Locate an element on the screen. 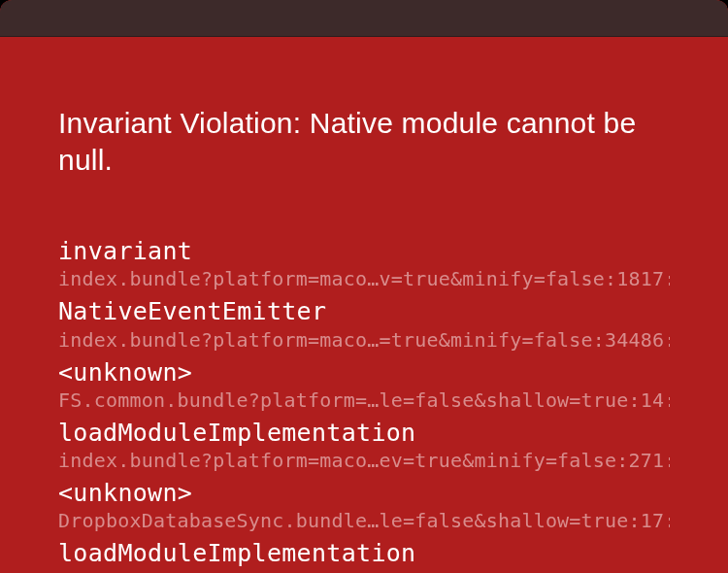 Image resolution: width=728 pixels, height=573 pixels. stack-frame: NativeEventEmitter index.bundle?platform… is located at coordinates (364, 324).